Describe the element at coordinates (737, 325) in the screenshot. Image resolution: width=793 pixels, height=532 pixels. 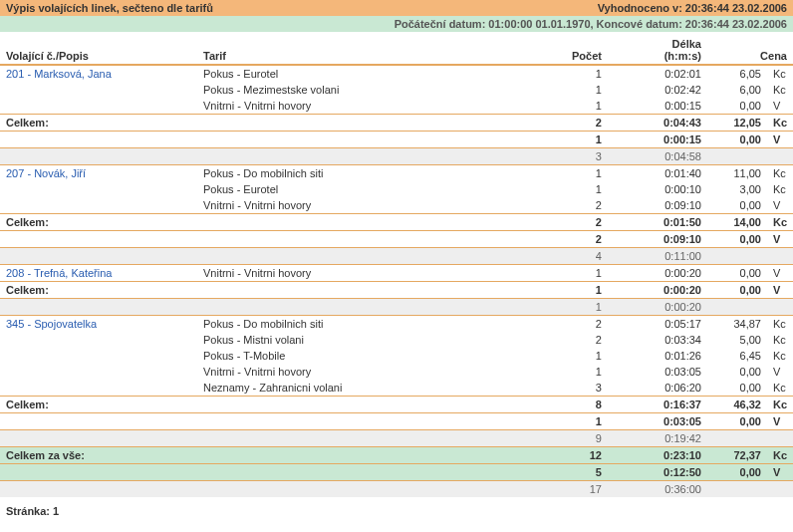
I see `cell-cena: 34,87` at that location.